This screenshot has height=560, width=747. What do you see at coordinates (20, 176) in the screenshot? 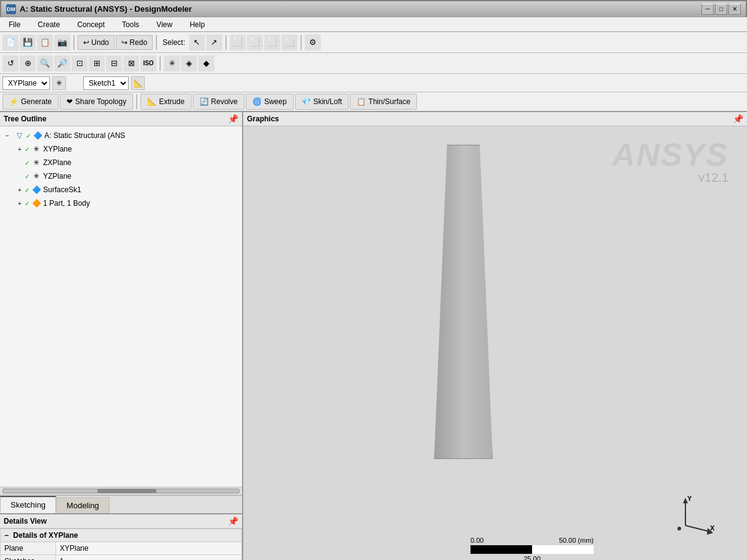
I see `tree-toggle-yzplane` at bounding box center [20, 176].